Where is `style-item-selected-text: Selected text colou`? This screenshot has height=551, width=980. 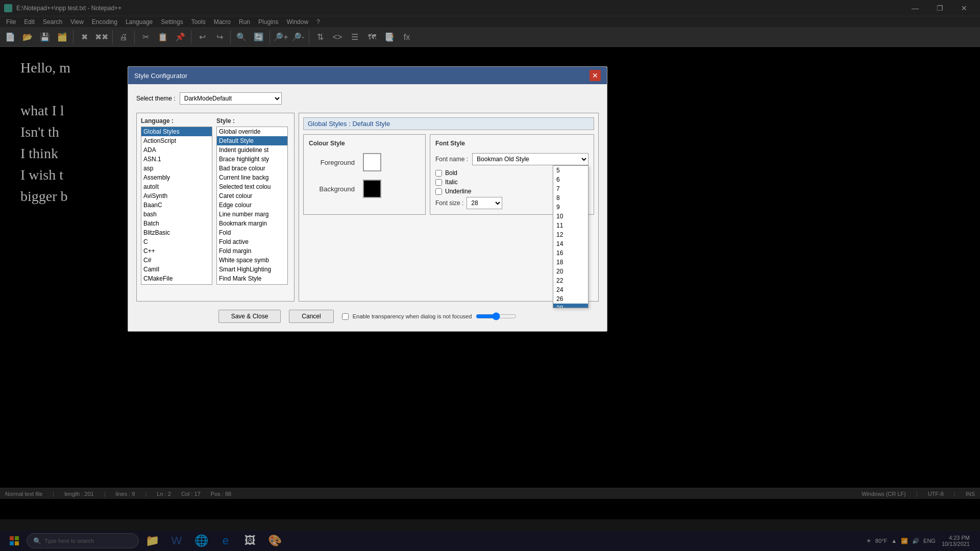
style-item-selected-text: Selected text colou is located at coordinates (252, 187).